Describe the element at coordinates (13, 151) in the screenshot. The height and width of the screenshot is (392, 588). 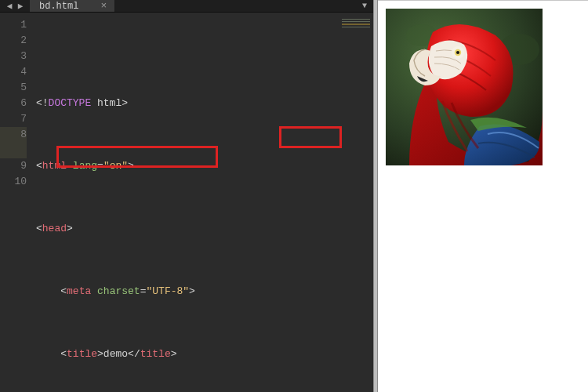
I see `line-number` at that location.